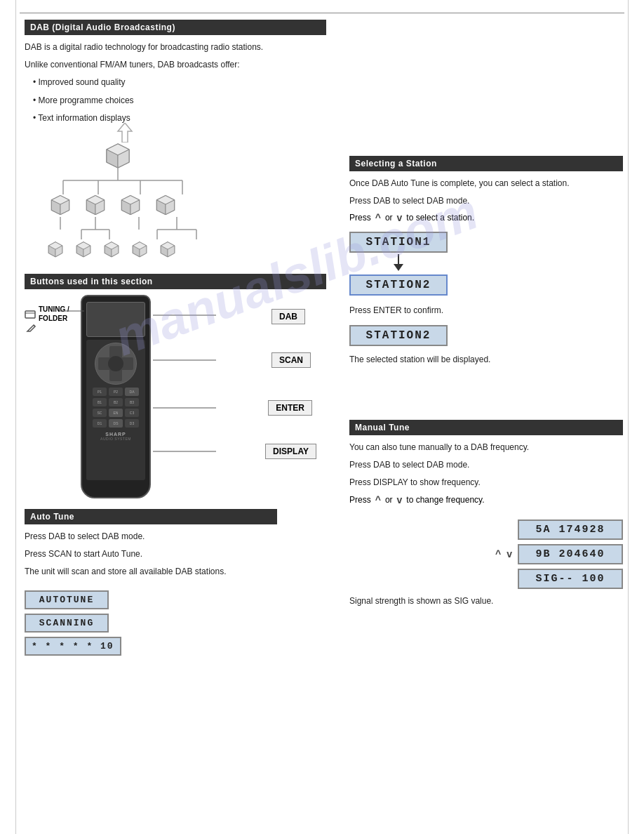 Image resolution: width=644 pixels, height=834 pixels. Describe the element at coordinates (185, 360) in the screenshot. I see `scan-line` at that location.